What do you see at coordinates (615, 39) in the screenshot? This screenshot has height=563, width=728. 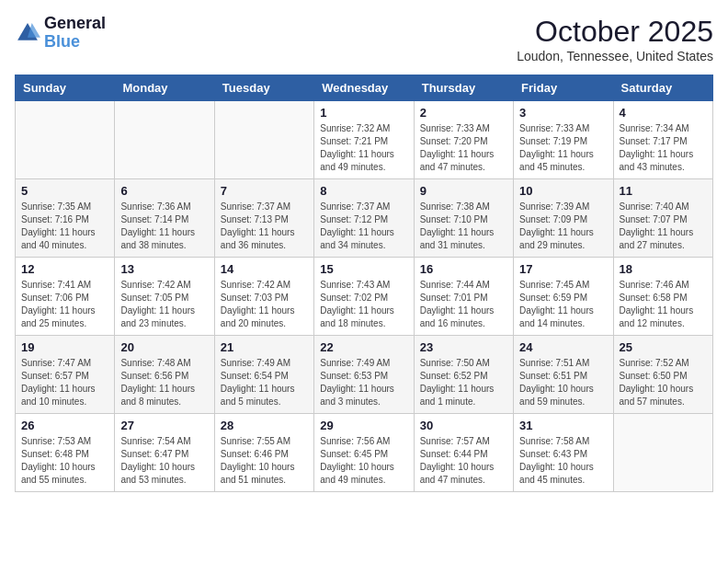 I see `title-block: October 2025 Loudon, Tennessee, United S…` at bounding box center [615, 39].